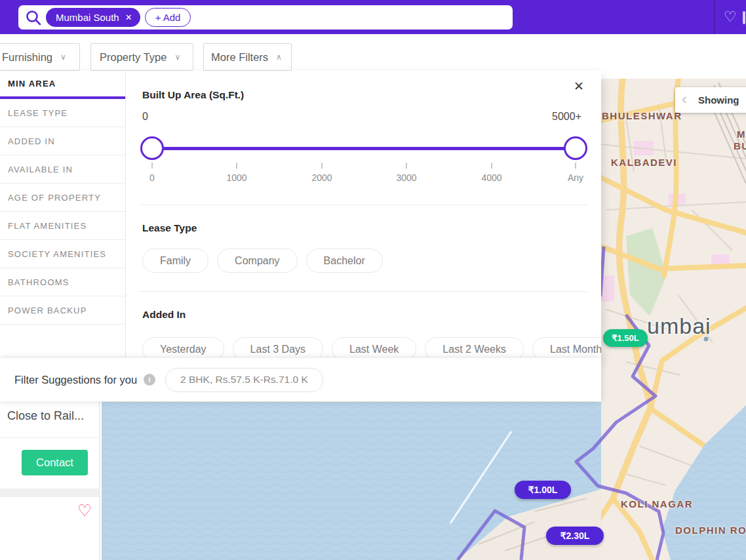  Describe the element at coordinates (744, 18) in the screenshot. I see `truncated-header-icon` at that location.